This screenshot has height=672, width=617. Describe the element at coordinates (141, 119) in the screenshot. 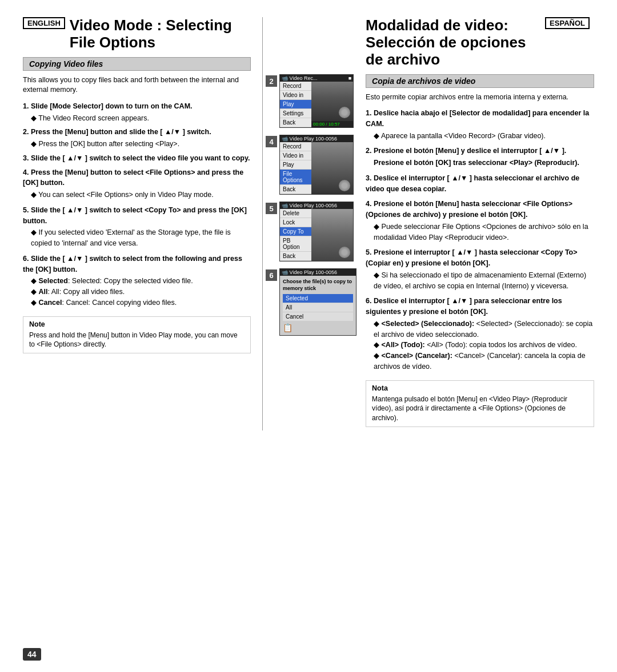

I see `step-1-sub-0: ◆ The Video Record screen appears.` at that location.